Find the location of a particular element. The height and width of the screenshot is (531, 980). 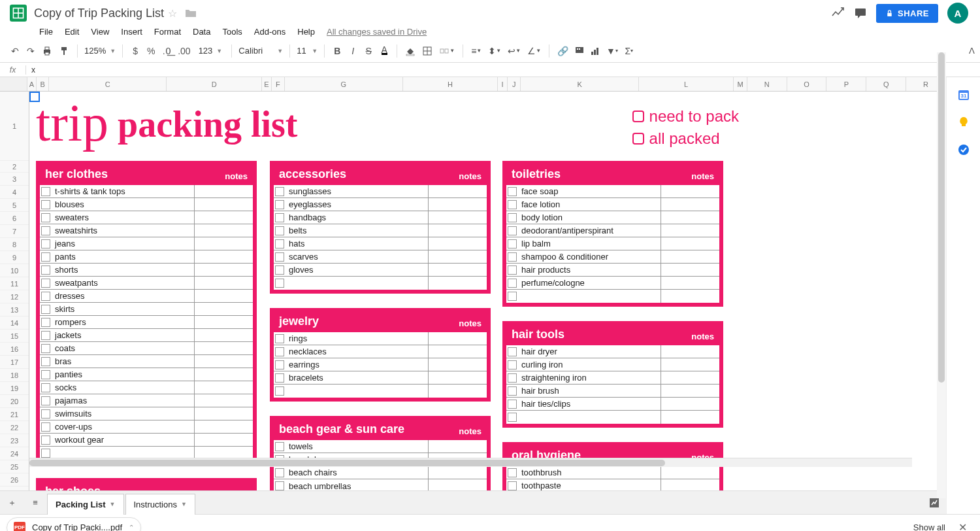

menu-format: Format is located at coordinates (167, 31).